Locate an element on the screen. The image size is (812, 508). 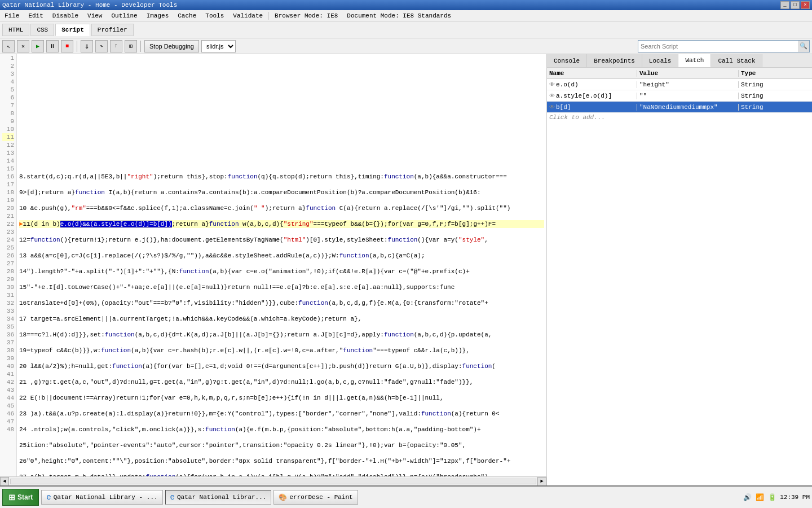
watch-name-3: b[d] is located at coordinates (563, 107).